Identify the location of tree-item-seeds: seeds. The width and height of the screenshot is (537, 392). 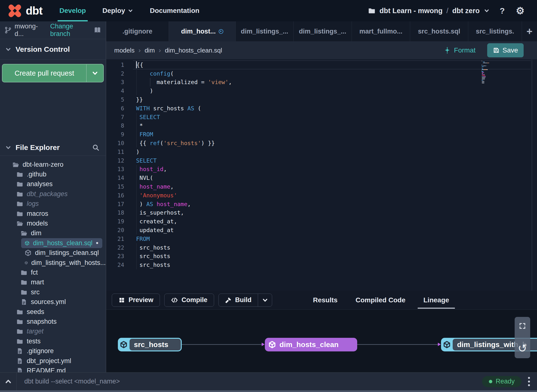
(53, 312).